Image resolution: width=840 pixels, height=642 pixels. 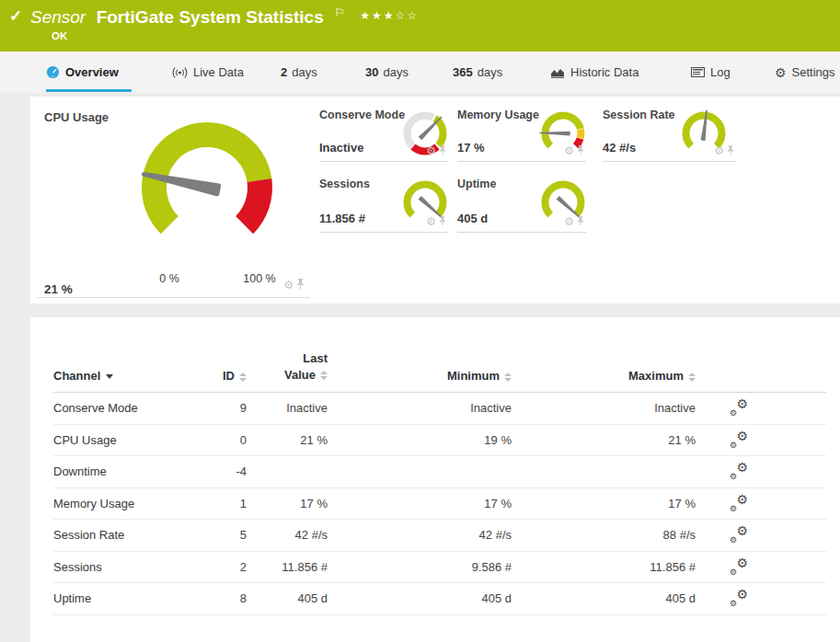 I want to click on tab-log: Log, so click(x=710, y=72).